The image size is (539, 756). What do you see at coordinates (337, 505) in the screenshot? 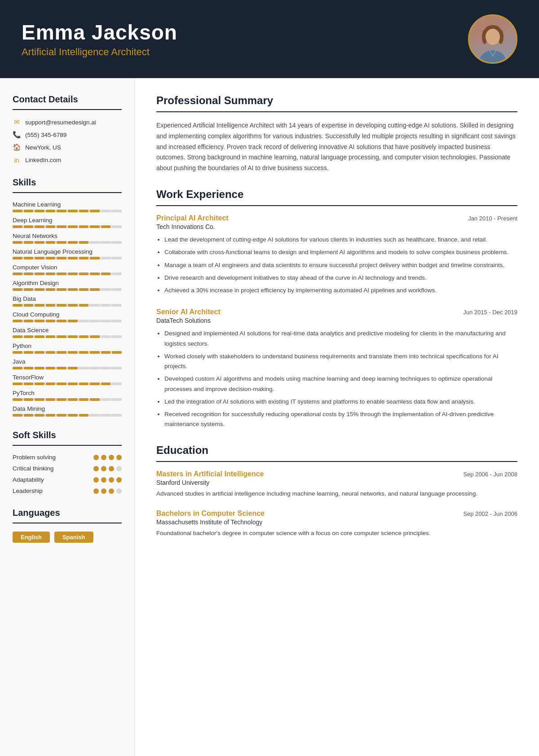
I see `edu-list: Masters in Artificial IntelligenceSep 20…` at bounding box center [337, 505].